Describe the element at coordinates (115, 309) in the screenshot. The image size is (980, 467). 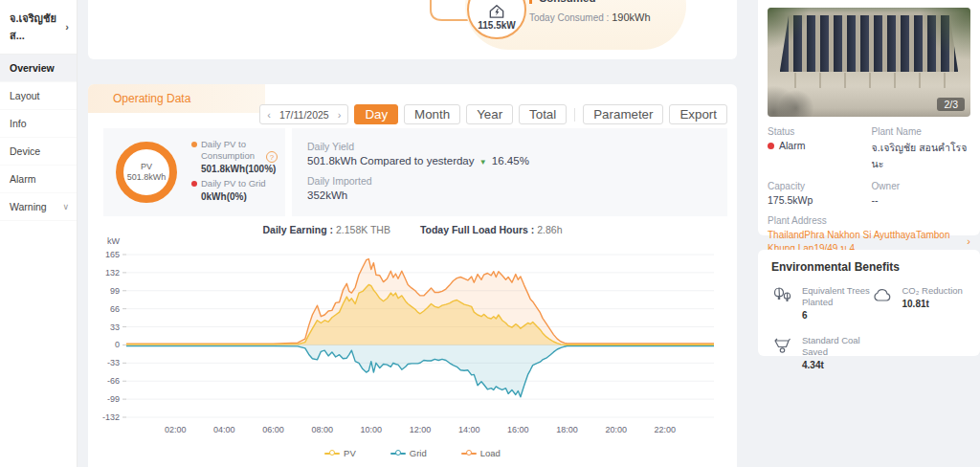
I see `svg-text: 66` at that location.